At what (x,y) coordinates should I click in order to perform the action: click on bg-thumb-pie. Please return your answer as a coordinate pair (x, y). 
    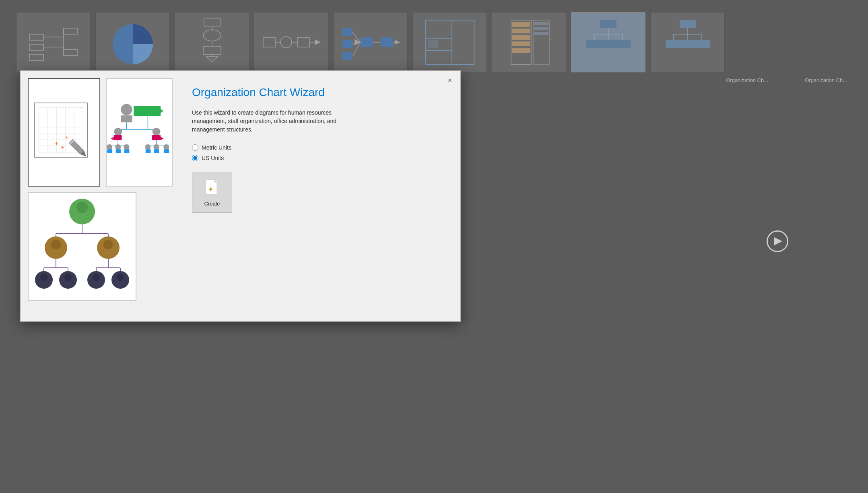
    Looking at the image, I should click on (133, 42).